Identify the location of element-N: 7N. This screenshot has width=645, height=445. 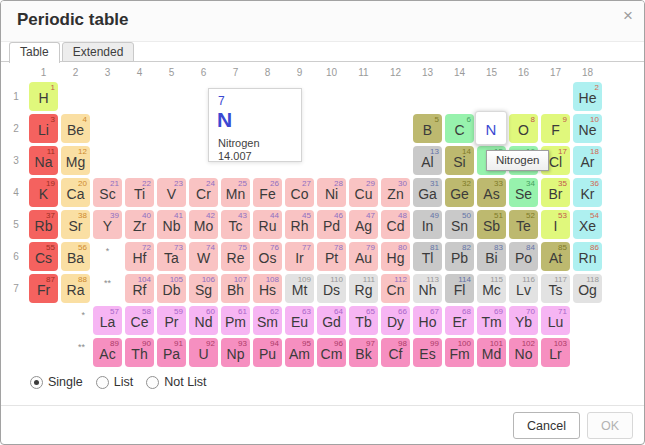
(491, 128).